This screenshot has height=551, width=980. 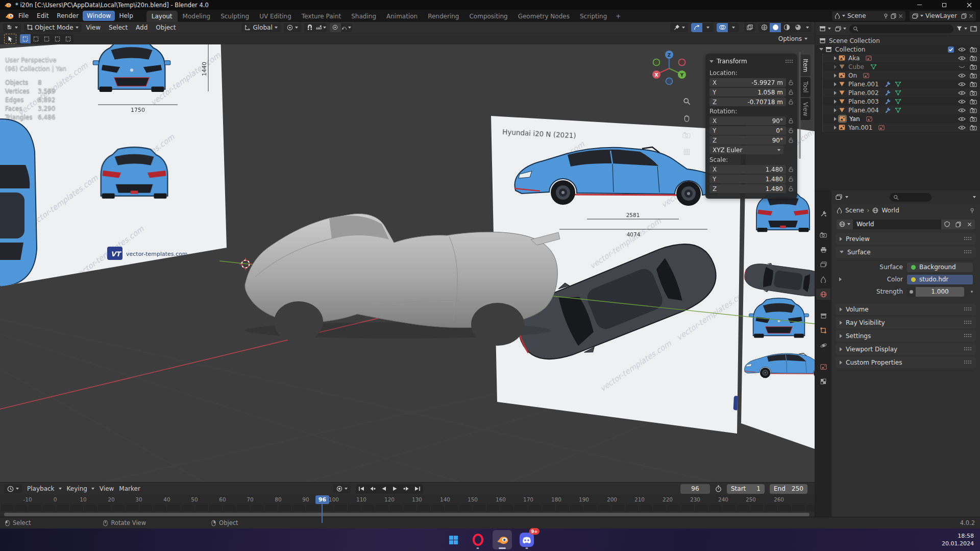 What do you see at coordinates (919, 5) in the screenshot?
I see `minimize-button` at bounding box center [919, 5].